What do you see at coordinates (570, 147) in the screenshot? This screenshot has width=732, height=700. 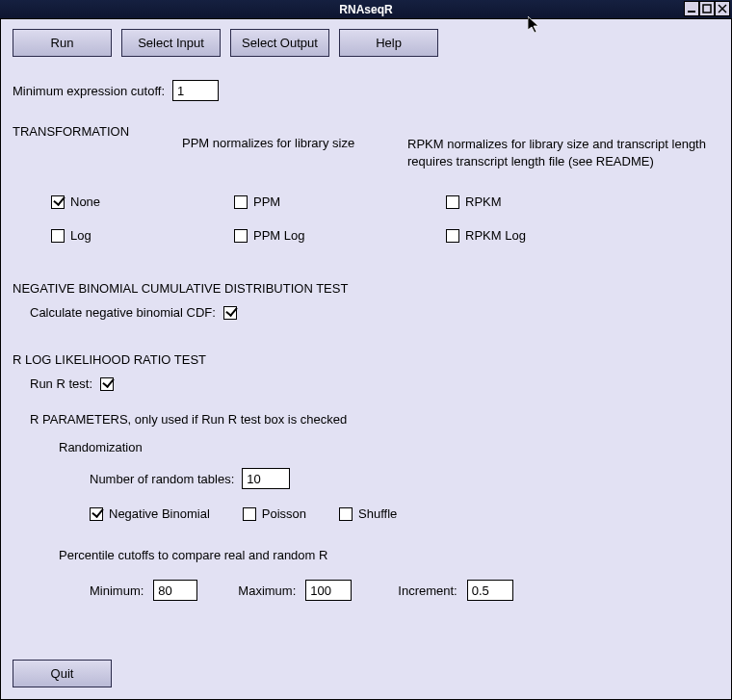 I see `rpkm-description: RPKM normalizes for library size and tra…` at bounding box center [570, 147].